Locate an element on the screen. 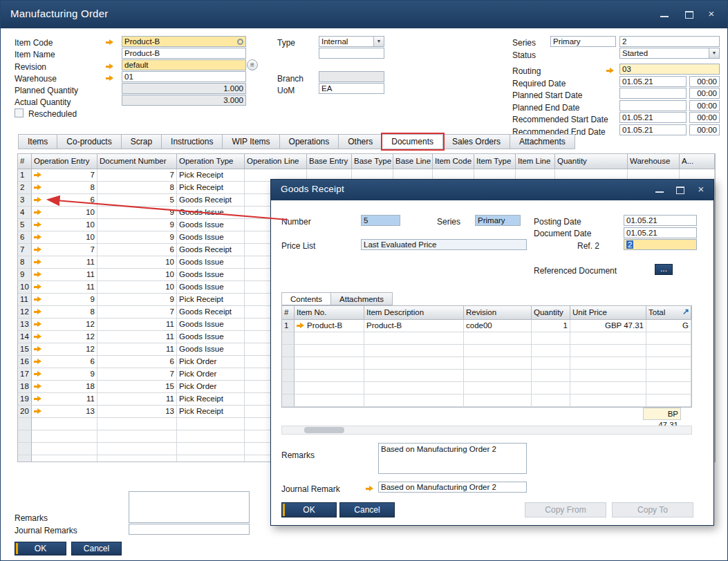 The image size is (728, 561). tab-sales-orders: Sales Orders is located at coordinates (477, 142).